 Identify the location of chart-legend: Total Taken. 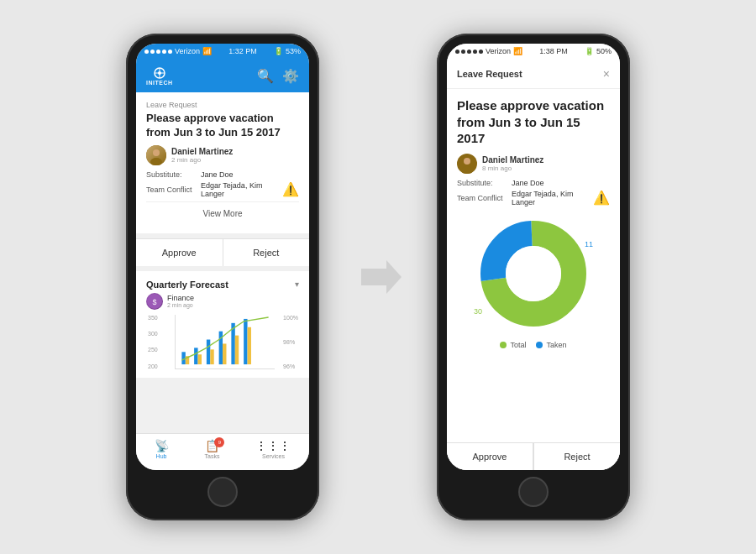
(533, 345).